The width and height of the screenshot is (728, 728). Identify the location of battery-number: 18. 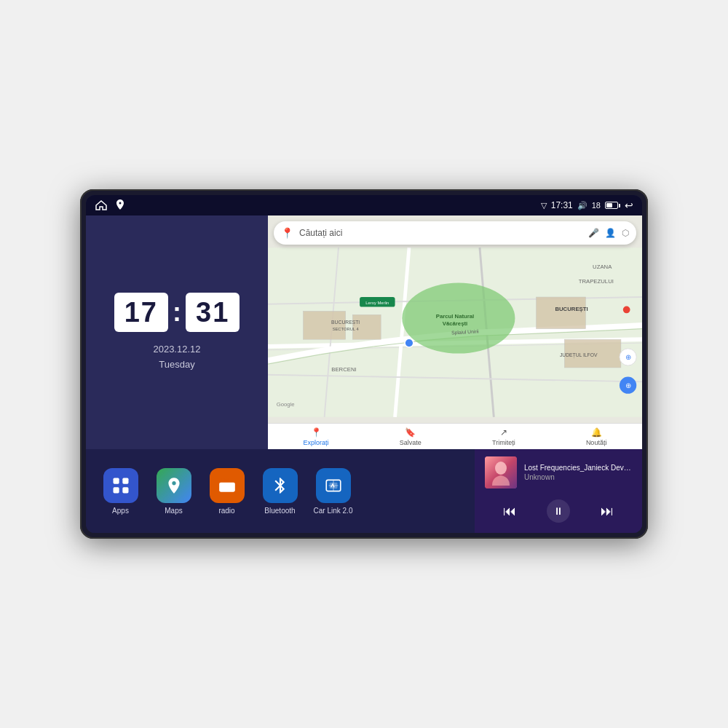
(596, 205).